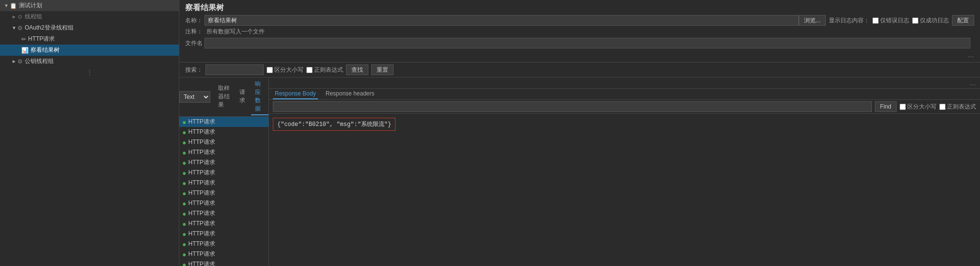  I want to click on name-row: 名称： 浏览... 显示日志内容： 仅错误日志 仅成功日志 配置, so click(580, 20).